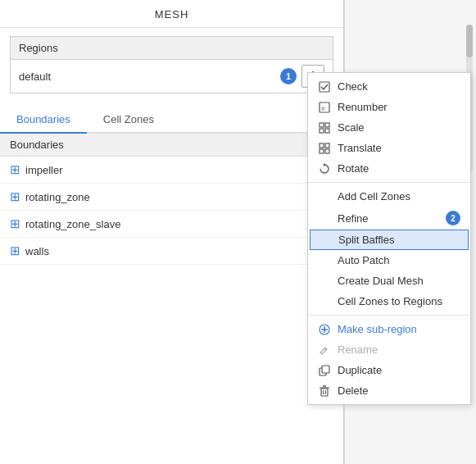 The height and width of the screenshot is (464, 476). I want to click on menu-item-renumber: # Renumber, so click(389, 107).